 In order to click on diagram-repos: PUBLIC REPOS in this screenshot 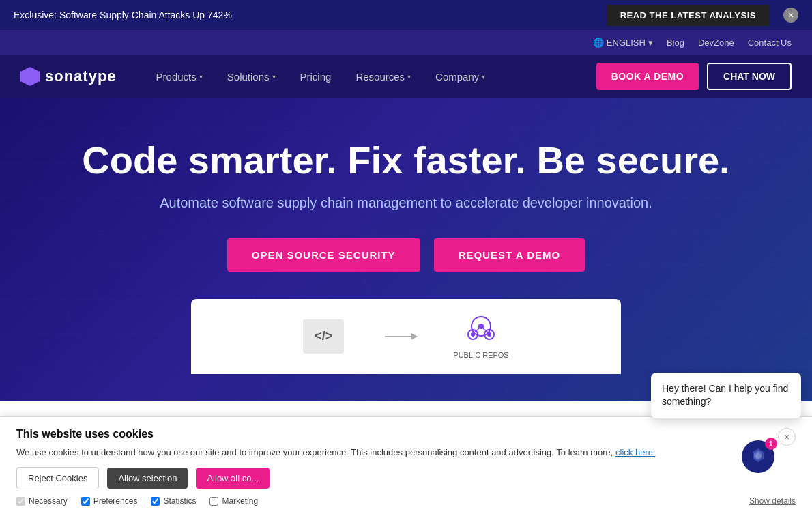, I will do `click(480, 337)`.